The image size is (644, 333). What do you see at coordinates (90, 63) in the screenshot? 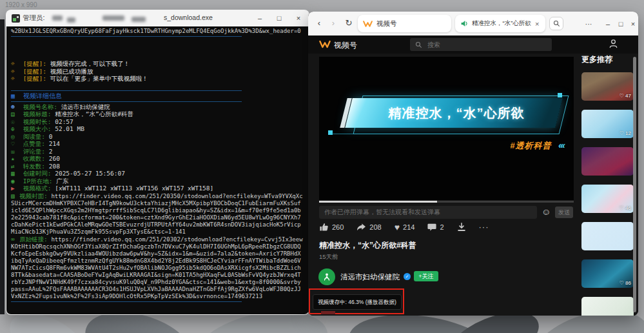
I see `reminder-text: 视频缓存完成，可以下载了！` at bounding box center [90, 63].